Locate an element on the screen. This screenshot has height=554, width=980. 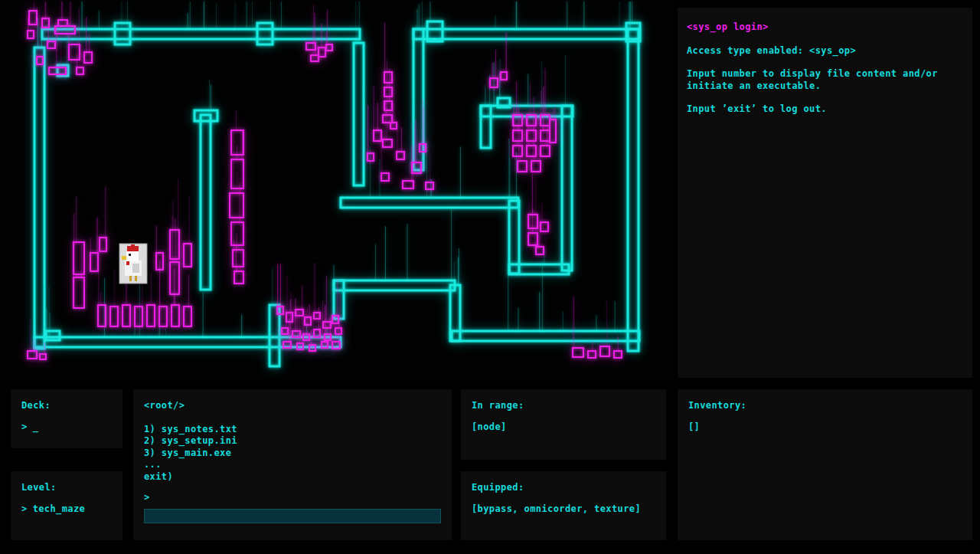
level-value-line: >tech_maze is located at coordinates (67, 510).